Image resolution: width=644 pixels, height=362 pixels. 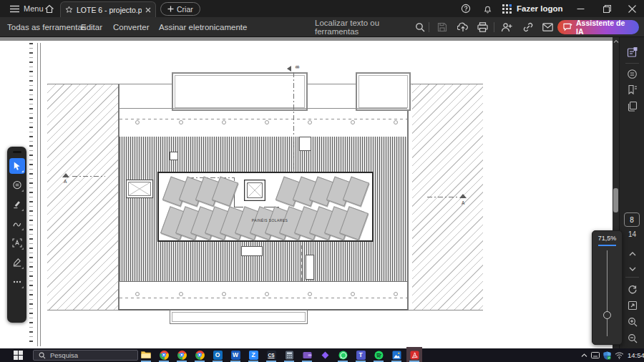 I want to click on window-minimize-button, so click(x=580, y=9).